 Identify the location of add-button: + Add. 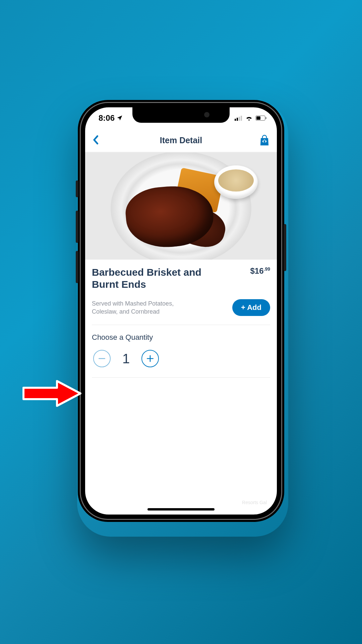
(251, 308).